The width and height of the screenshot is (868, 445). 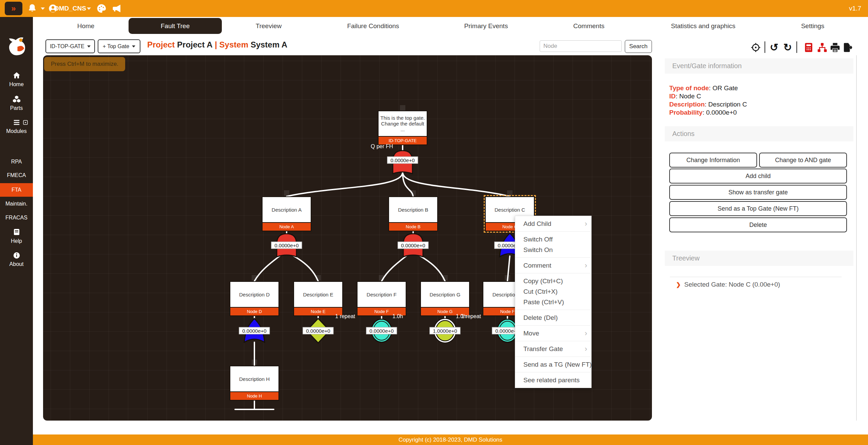 What do you see at coordinates (486, 26) in the screenshot?
I see `tab-primary-events: Primary Events` at bounding box center [486, 26].